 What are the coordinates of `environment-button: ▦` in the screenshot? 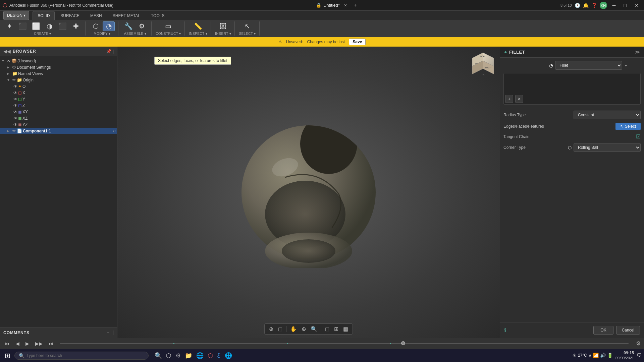 It's located at (345, 329).